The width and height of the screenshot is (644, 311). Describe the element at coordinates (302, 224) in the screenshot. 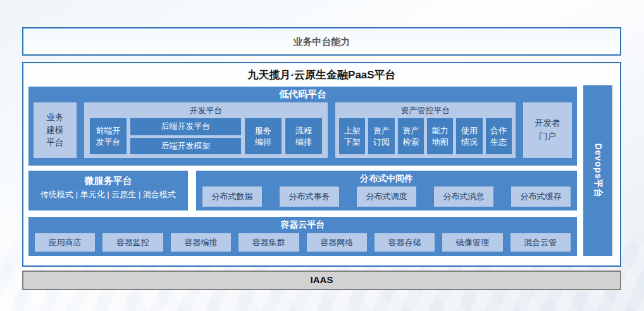

I see `container-cloud-title: 容器云平台` at that location.